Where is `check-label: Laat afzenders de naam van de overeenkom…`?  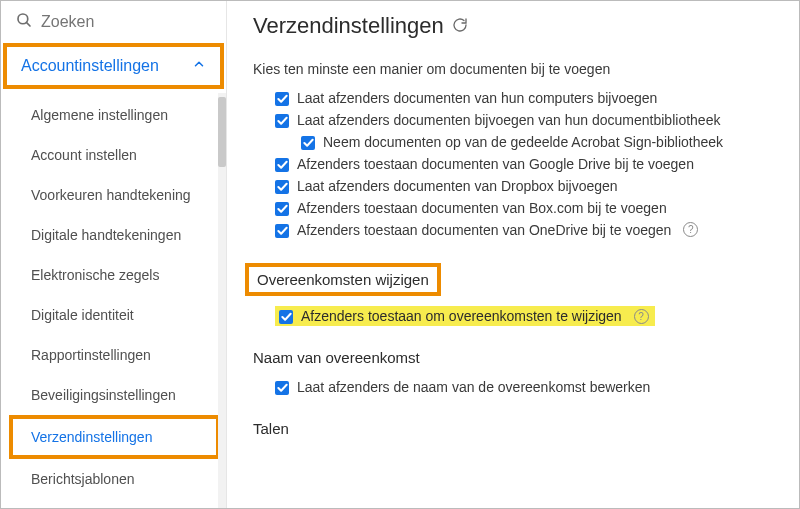
check-label: Laat afzenders de naam van de overeenkom… is located at coordinates (474, 387).